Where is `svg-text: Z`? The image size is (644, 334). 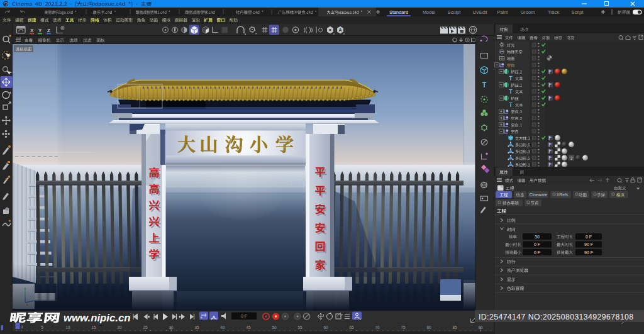
svg-text: Z is located at coordinates (49, 30).